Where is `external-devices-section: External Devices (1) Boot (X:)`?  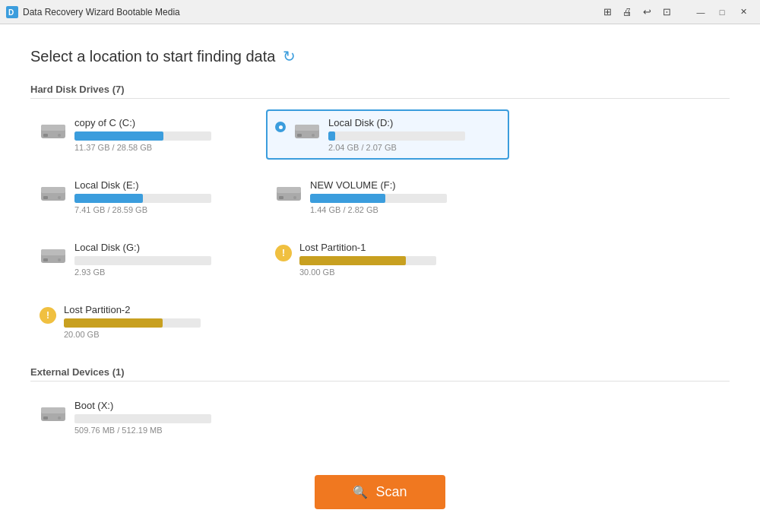
external-devices-section: External Devices (1) Boot (X:) is located at coordinates (380, 404).